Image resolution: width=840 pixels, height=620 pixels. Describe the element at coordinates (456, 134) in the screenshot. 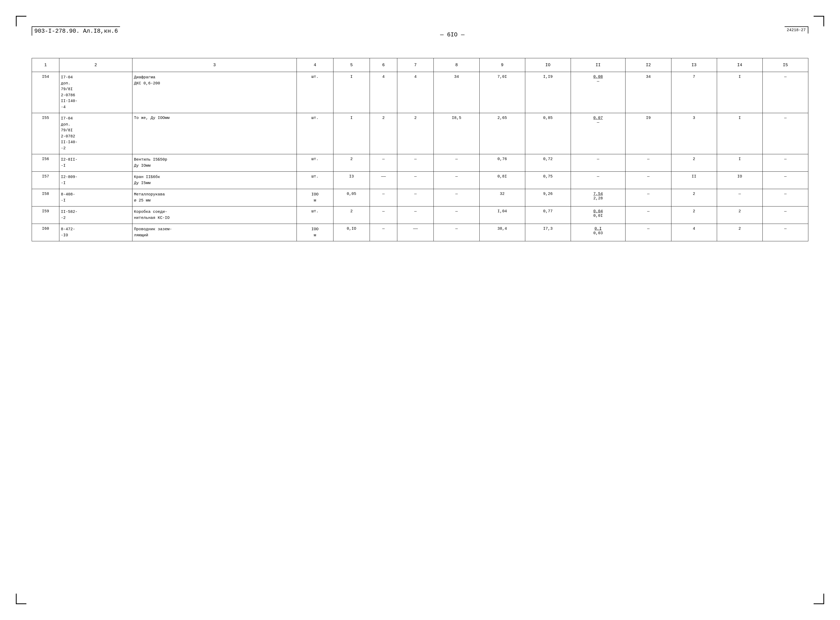

I see `cell-2-8: I8,5` at that location.